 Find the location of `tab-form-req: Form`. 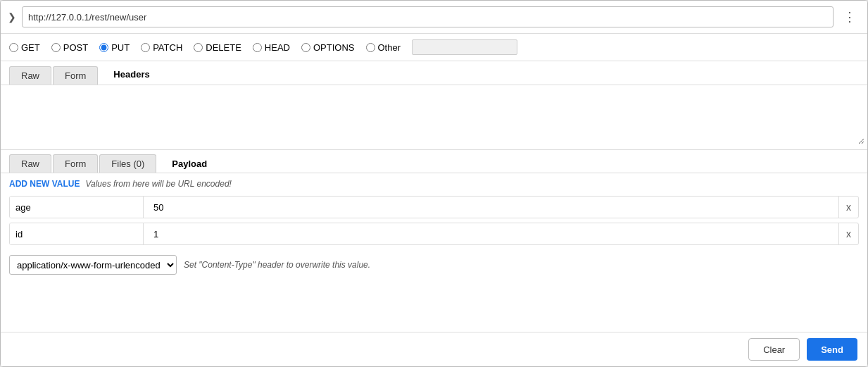

tab-form-req: Form is located at coordinates (75, 75).